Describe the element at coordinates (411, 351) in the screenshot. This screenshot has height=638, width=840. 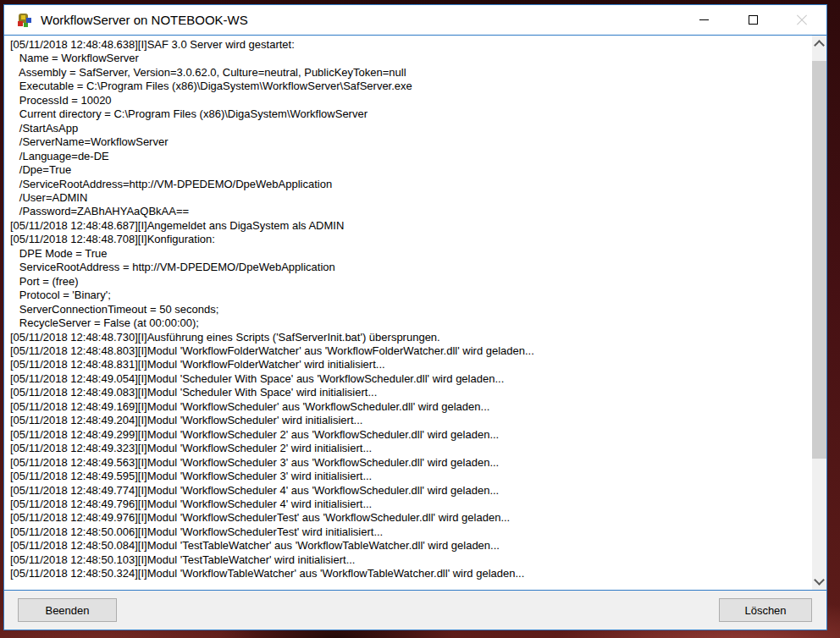
I see `log-line: [05/11/2018 12:48:48.803][I]Modul 'Workf…` at that location.